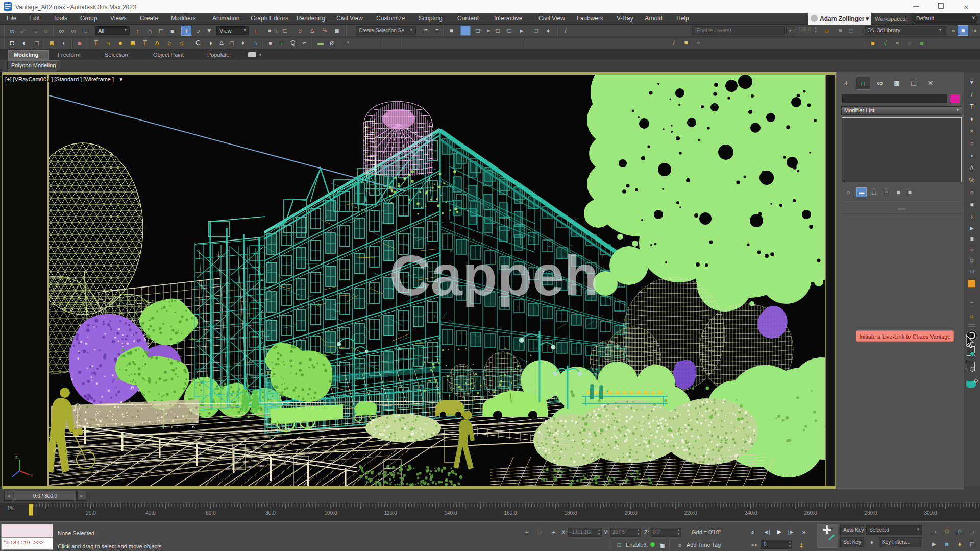 This screenshot has height=551, width=980. Describe the element at coordinates (930, 513) in the screenshot. I see `svg-text: 300:0` at that location.